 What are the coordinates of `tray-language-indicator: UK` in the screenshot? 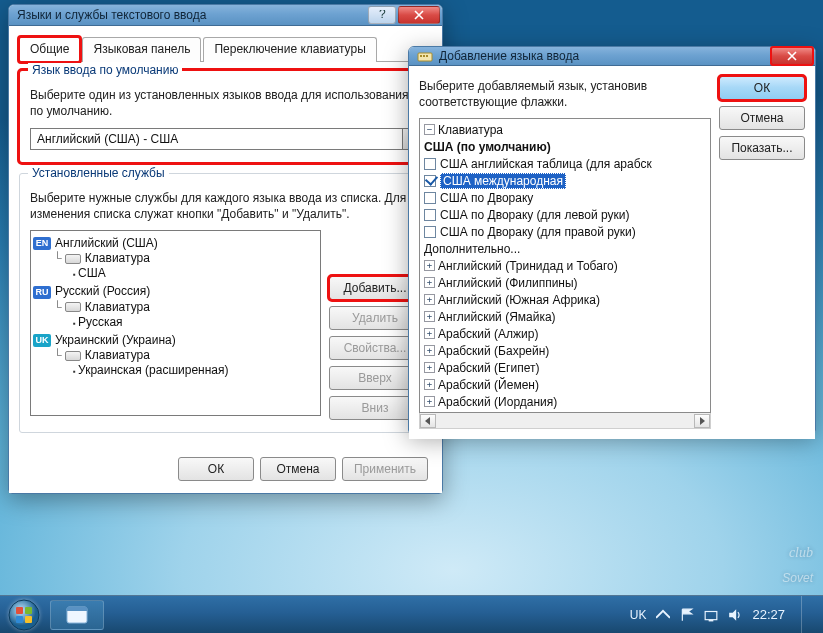 It's located at (638, 615).